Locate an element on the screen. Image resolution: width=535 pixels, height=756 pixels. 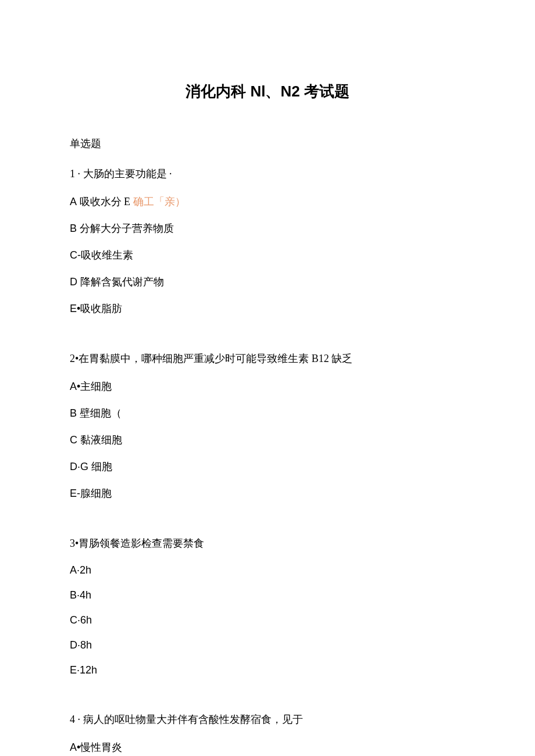
option-text: 吸收维生素 is located at coordinates (107, 255).